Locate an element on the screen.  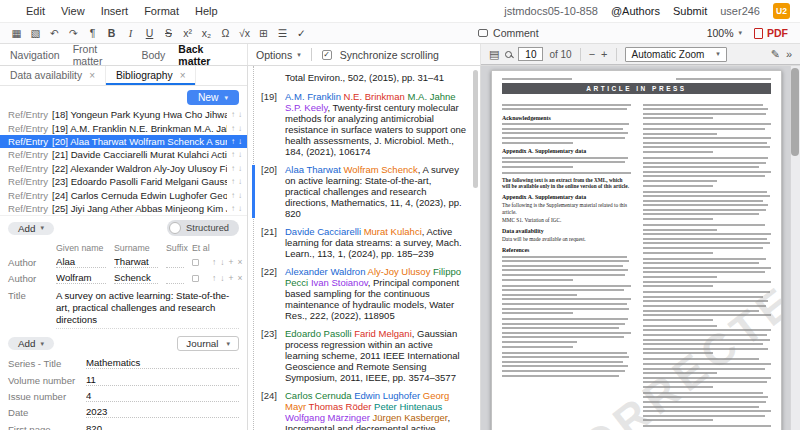
given-name-input: Wolfram is located at coordinates (81, 278).